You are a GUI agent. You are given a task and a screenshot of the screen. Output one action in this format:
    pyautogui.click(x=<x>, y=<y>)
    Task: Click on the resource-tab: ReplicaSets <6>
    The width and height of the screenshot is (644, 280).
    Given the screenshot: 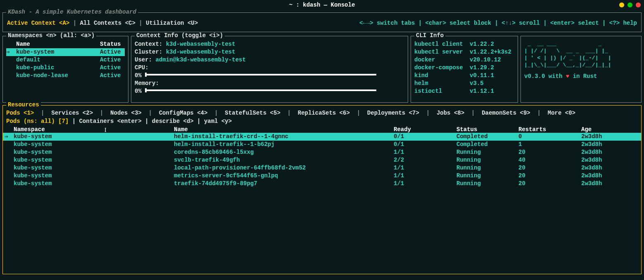 What is the action you would take?
    pyautogui.click(x=324, y=113)
    